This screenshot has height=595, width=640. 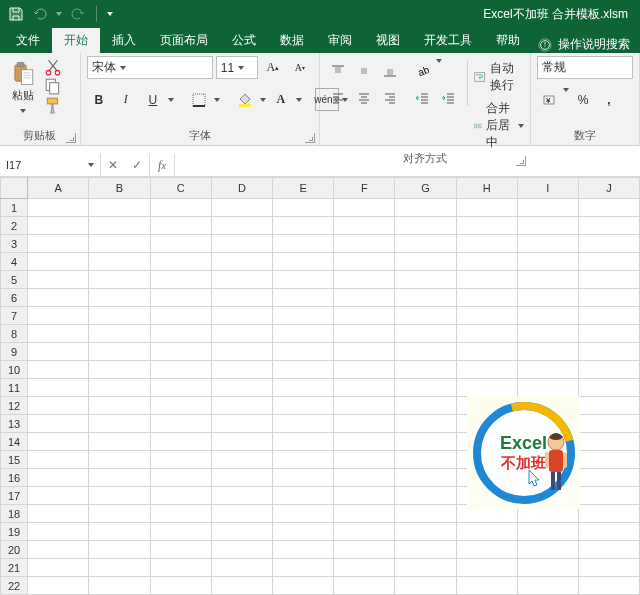 What do you see at coordinates (390, 70) in the screenshot?
I see `align-bottom-icon` at bounding box center [390, 70].